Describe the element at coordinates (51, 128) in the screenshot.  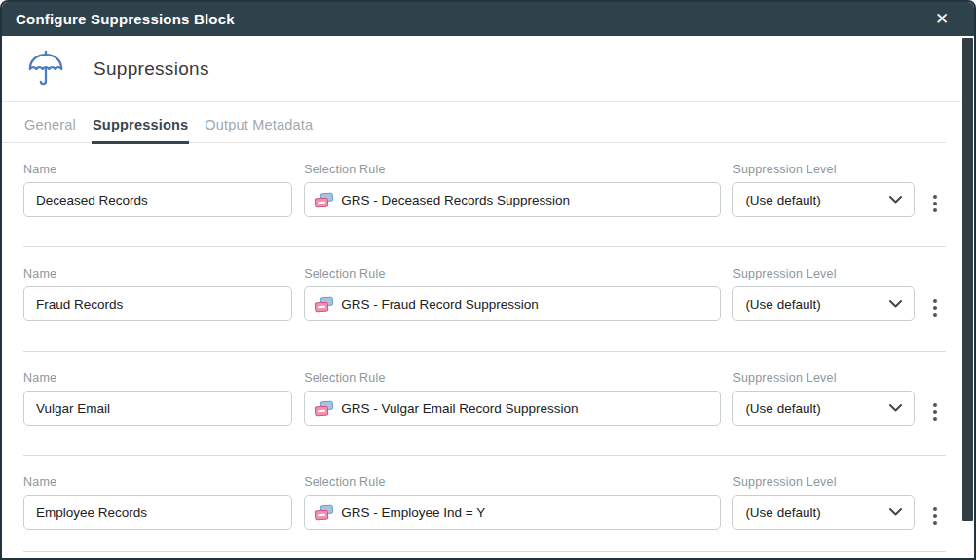
I see `tab-general: General` at that location.